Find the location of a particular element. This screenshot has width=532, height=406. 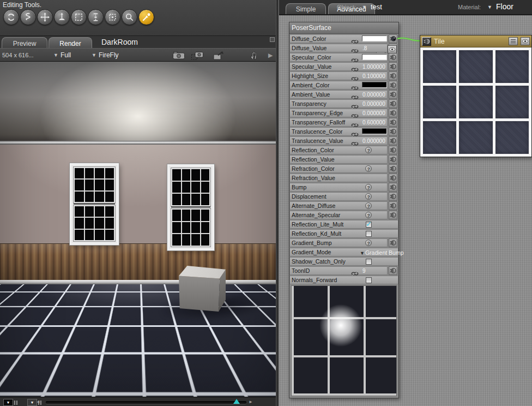

value-field: 0.100000 is located at coordinates (374, 76).